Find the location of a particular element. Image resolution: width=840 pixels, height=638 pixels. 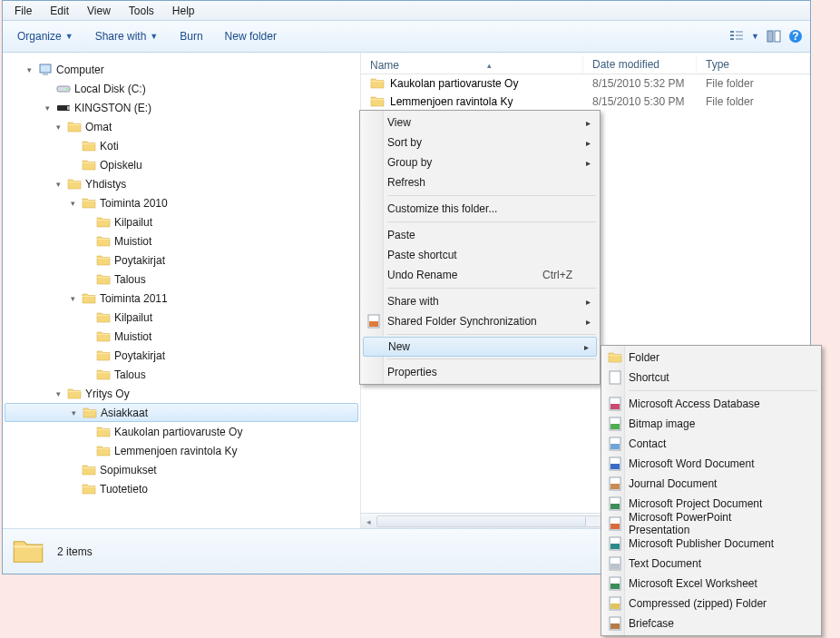

menu-item: Undo RenameCtrl+Z is located at coordinates (480, 275).